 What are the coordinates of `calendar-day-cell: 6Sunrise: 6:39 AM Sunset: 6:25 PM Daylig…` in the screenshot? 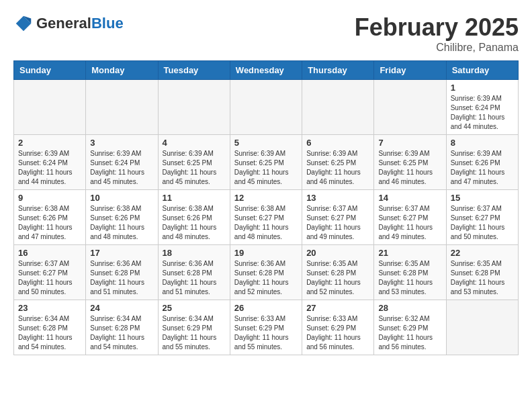 It's located at (339, 163).